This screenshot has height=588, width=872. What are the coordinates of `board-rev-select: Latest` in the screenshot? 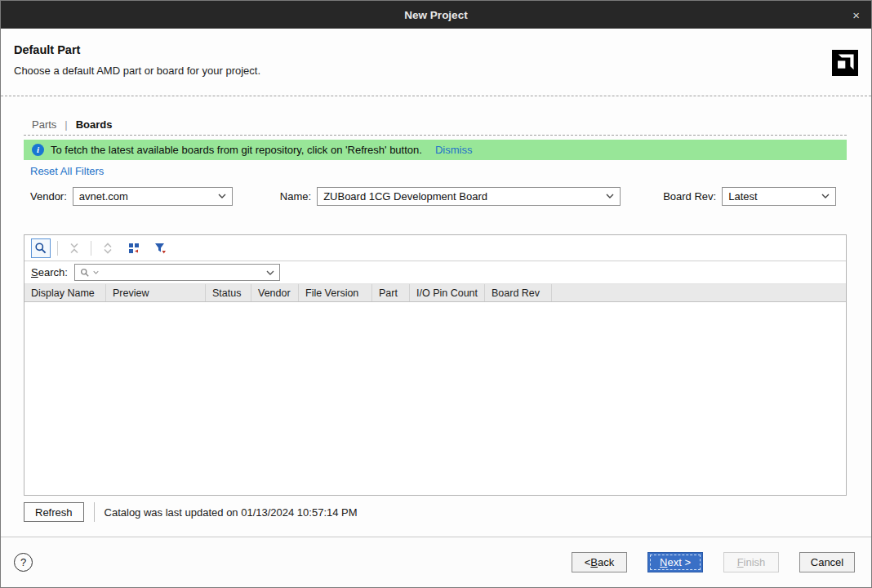 It's located at (779, 196).